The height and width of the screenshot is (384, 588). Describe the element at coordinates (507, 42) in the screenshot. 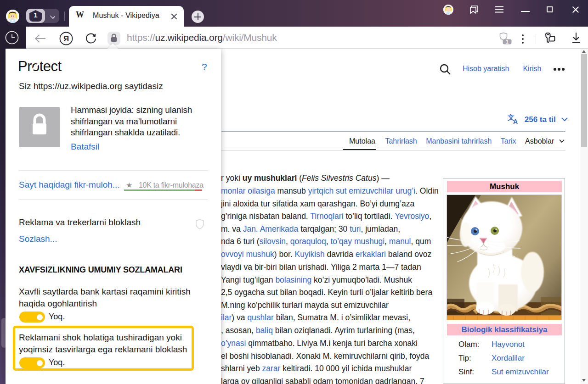

I see `svg-text: 1` at that location.